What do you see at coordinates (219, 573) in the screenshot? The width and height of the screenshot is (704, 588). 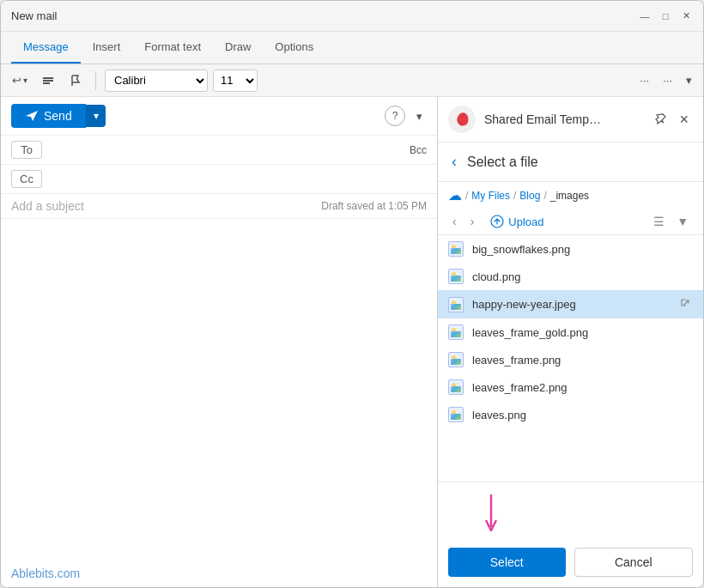 I see `ablebits-branding: Ablebits.com` at bounding box center [219, 573].